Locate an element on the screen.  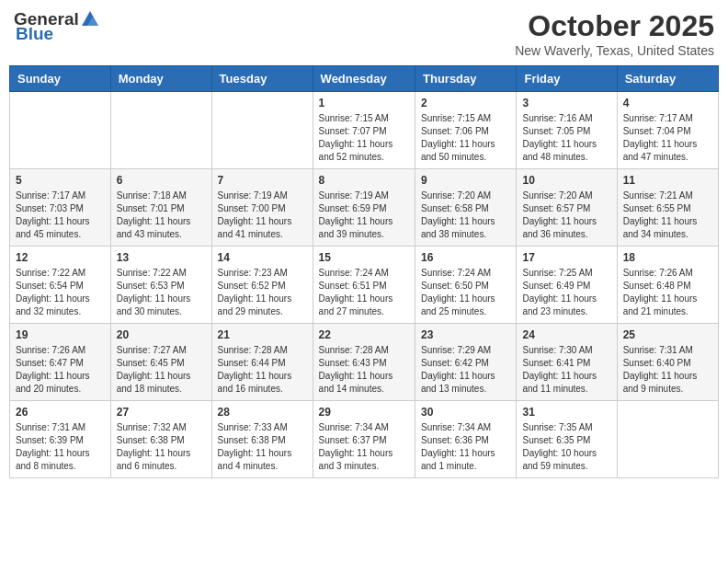
day-info: Sunrise: 7:19 AM Sunset: 6:59 PM Dayligh… is located at coordinates (364, 215).